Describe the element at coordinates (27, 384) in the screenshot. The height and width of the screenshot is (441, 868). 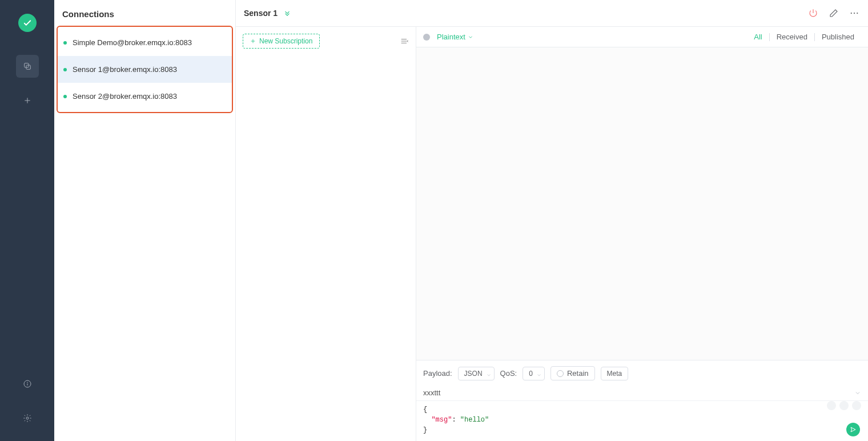
I see `info-icon` at that location.